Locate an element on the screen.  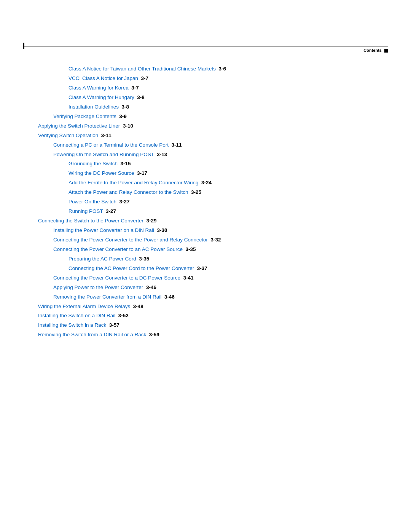
toc-page-num: 3-37 is located at coordinates (202, 268).